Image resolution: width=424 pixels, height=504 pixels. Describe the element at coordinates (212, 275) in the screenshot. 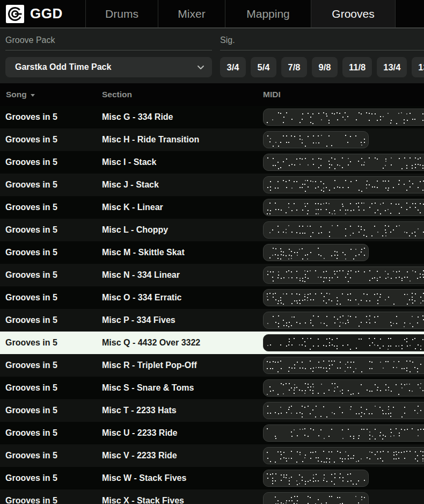

I see `table-row: Grooves in 5Misc N - 334 Linear` at that location.